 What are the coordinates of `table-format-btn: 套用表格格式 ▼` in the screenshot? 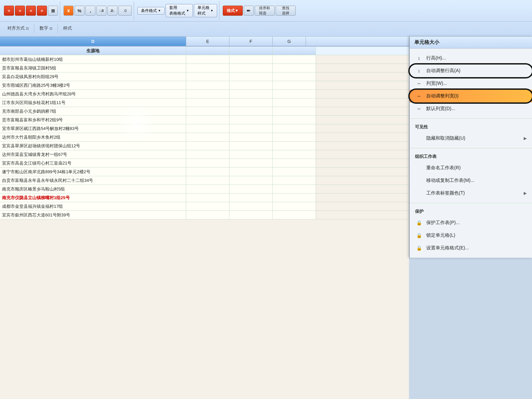 It's located at (179, 11).